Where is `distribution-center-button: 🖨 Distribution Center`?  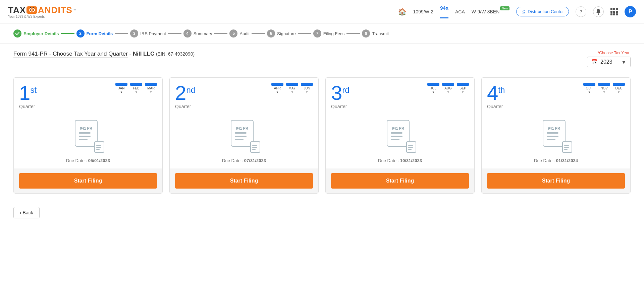
distribution-center-button: 🖨 Distribution Center is located at coordinates (543, 11).